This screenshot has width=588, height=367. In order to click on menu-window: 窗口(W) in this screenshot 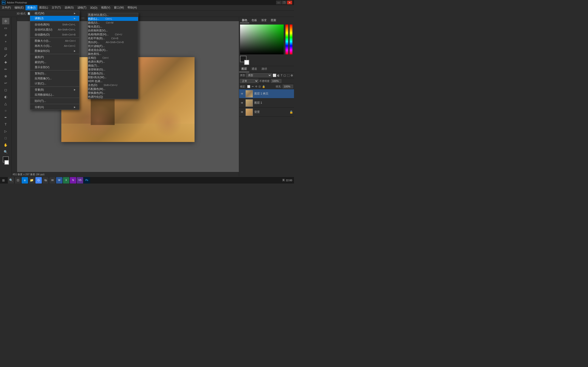, I will do `click(119, 8)`.